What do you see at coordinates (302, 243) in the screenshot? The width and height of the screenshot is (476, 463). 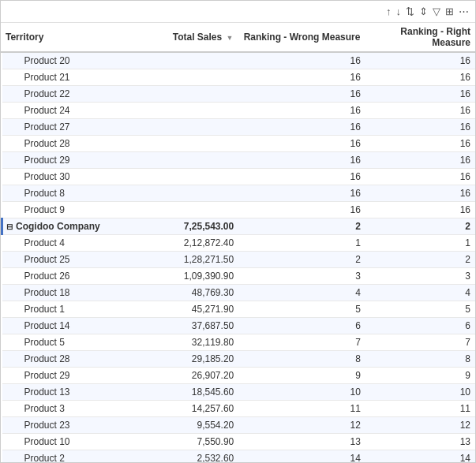 I see `cell-wrong-measure: 1` at bounding box center [302, 243].